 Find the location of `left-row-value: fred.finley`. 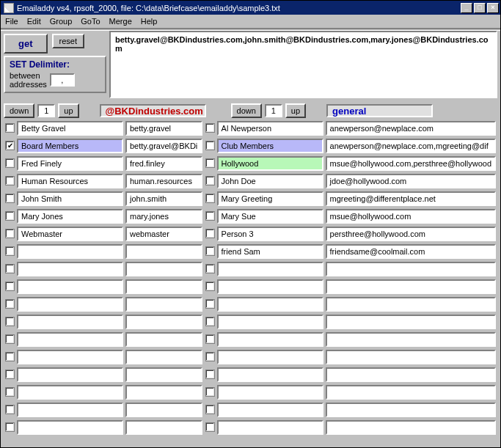

left-row-value: fred.finley is located at coordinates (164, 164).